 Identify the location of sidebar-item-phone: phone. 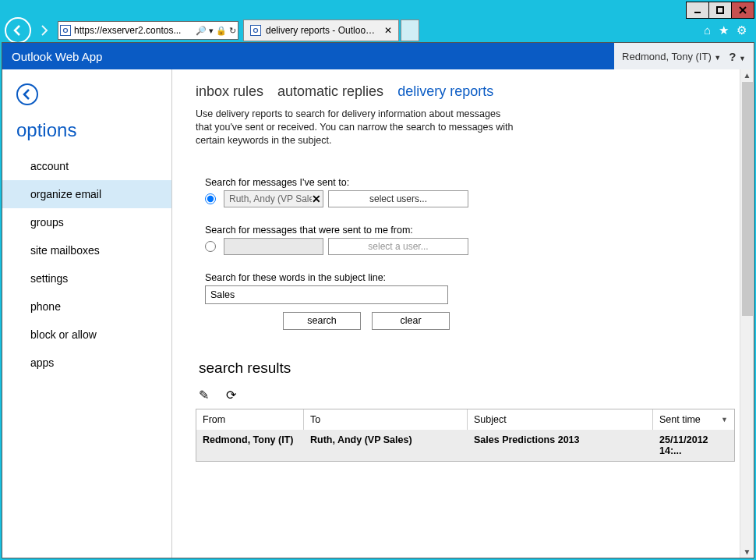
(87, 307).